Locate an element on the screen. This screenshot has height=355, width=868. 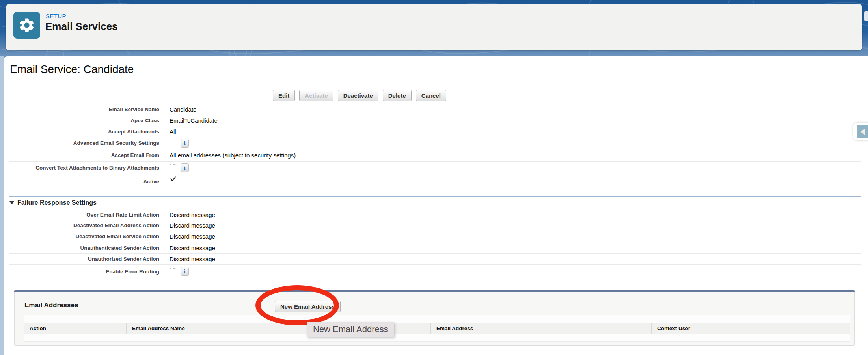
action-button-row: Edit Activate Deactivate Delete Cancel is located at coordinates (359, 95).